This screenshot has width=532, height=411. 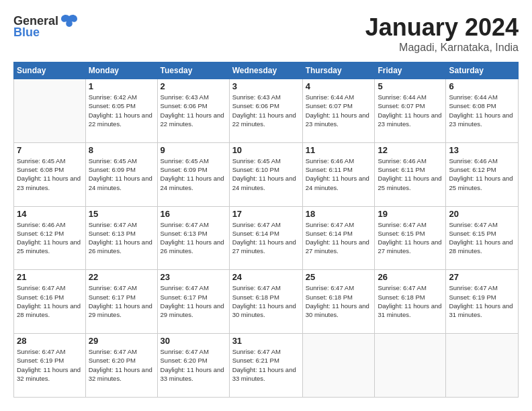 What do you see at coordinates (50, 214) in the screenshot?
I see `day-number: 14` at bounding box center [50, 214].